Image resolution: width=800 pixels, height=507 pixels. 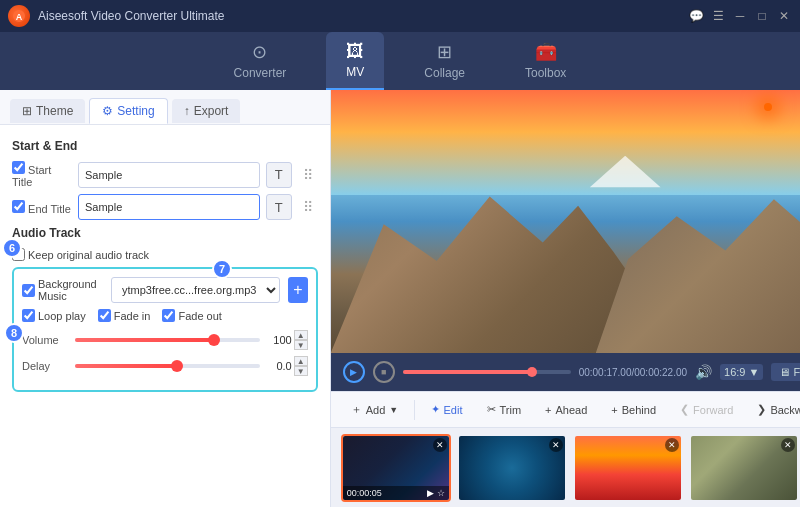 I want to click on maximize-button: □, so click(x=762, y=16).